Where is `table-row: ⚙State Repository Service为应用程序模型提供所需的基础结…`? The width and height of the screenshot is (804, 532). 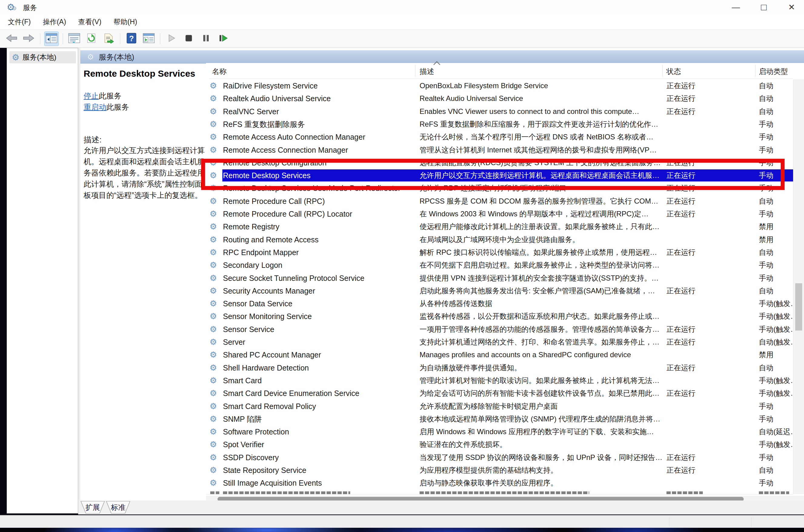
table-row: ⚙State Repository Service为应用程序模型提供所需的基础结… is located at coordinates (499, 470).